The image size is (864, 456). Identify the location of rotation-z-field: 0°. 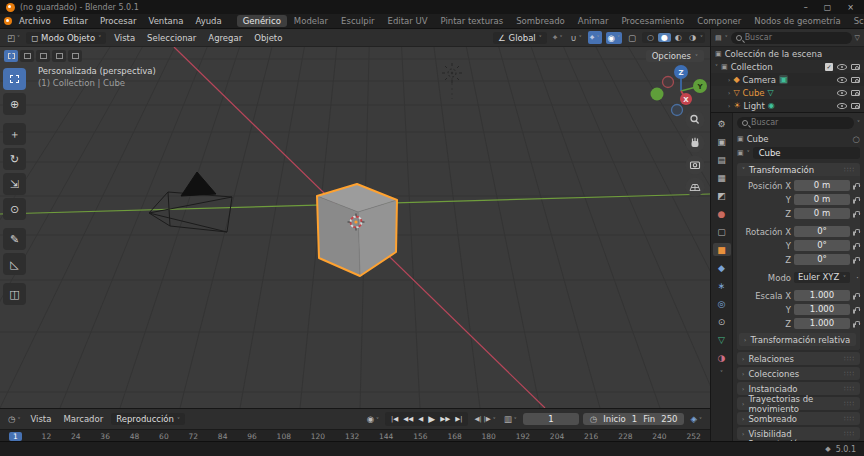
(822, 260).